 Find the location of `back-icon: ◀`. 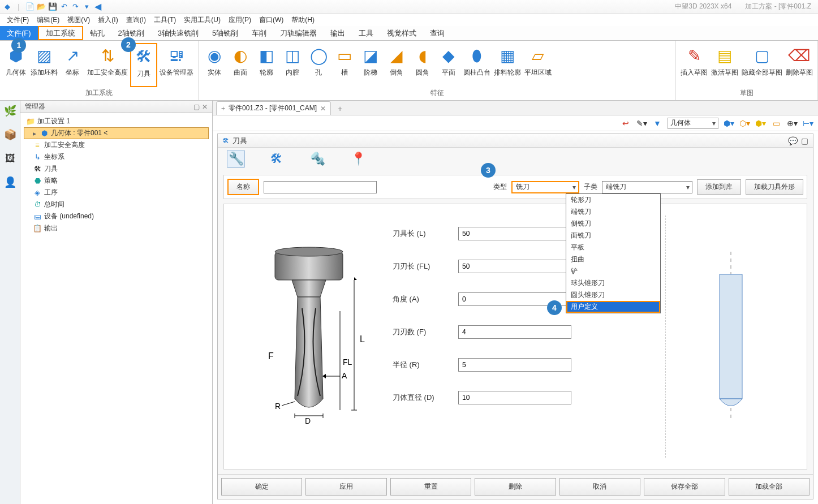

back-icon: ◀ is located at coordinates (98, 7).